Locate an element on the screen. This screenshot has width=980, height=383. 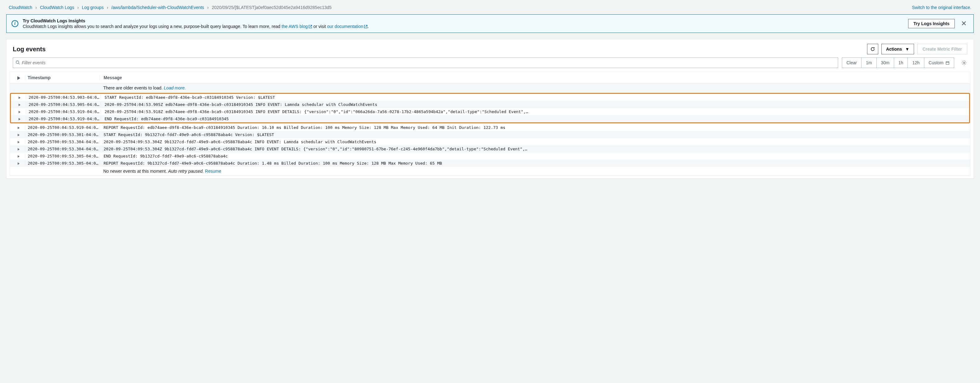
search-icon is located at coordinates (18, 63).